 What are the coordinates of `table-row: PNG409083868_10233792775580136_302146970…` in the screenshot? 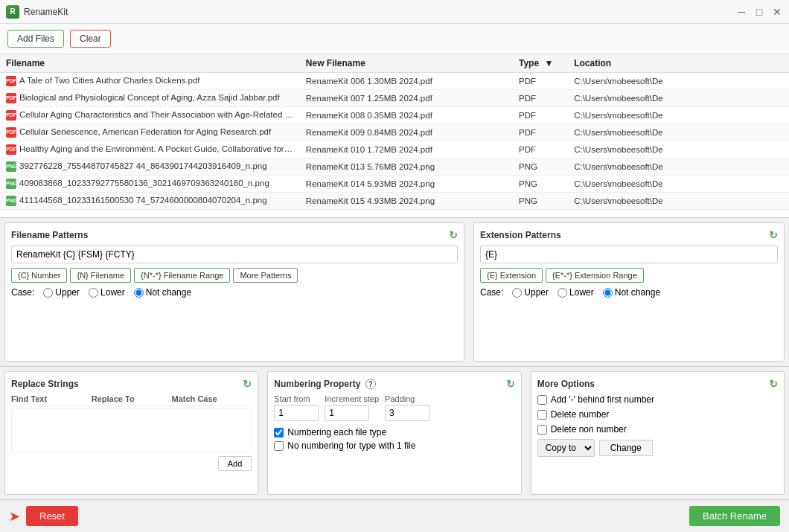 It's located at (394, 185).